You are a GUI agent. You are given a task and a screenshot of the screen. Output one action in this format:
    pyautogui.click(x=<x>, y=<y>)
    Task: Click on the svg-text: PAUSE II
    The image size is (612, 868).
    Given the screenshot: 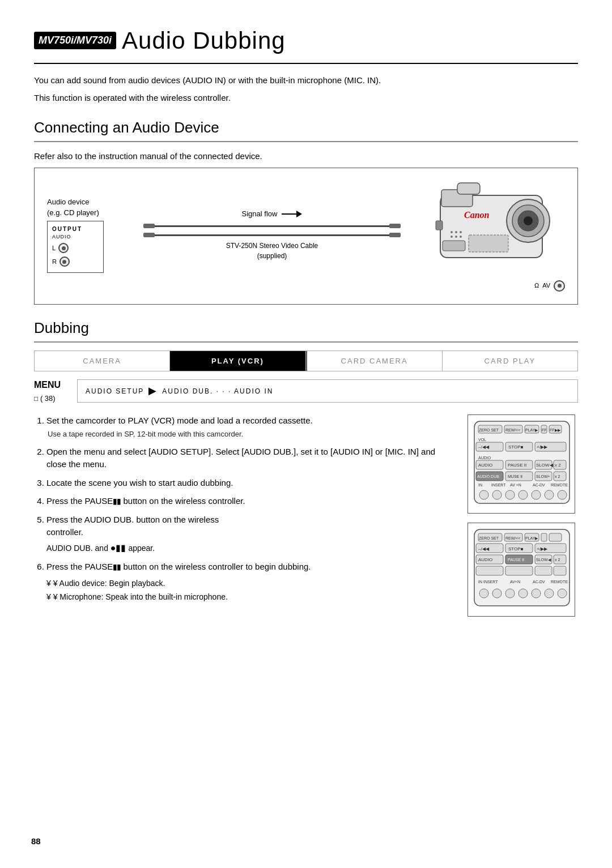 What is the action you would take?
    pyautogui.click(x=516, y=559)
    